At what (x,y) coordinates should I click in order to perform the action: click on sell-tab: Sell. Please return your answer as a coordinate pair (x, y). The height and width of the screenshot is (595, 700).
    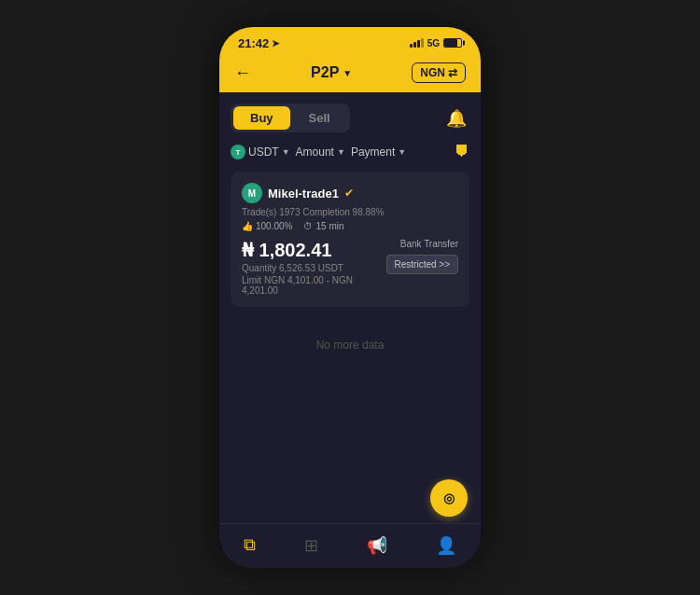
    Looking at the image, I should click on (319, 118).